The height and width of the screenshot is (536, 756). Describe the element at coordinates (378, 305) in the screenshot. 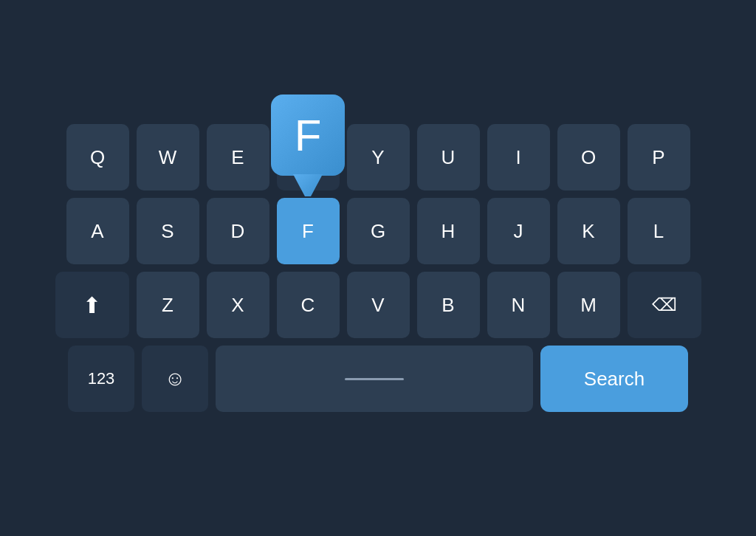

I see `keyboard-row-3: ⬆ Z X C V B N M ⌫` at that location.